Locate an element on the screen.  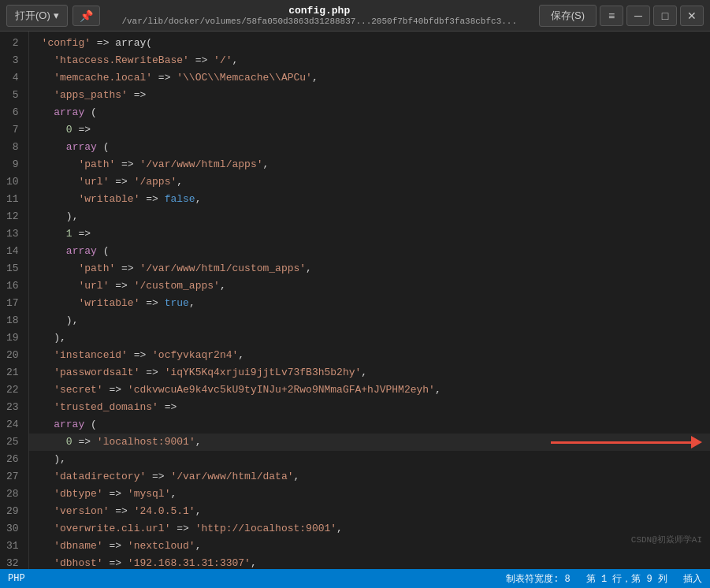
minimize-button: ─ is located at coordinates (638, 16).